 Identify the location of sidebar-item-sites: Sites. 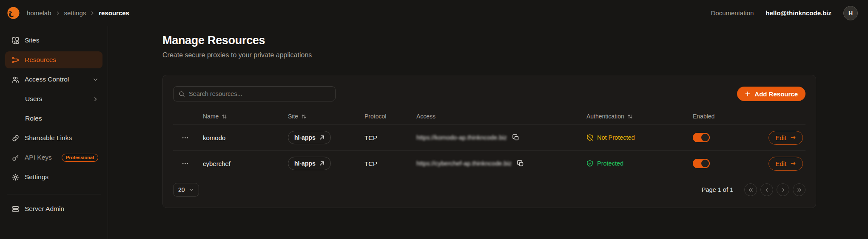
(54, 40).